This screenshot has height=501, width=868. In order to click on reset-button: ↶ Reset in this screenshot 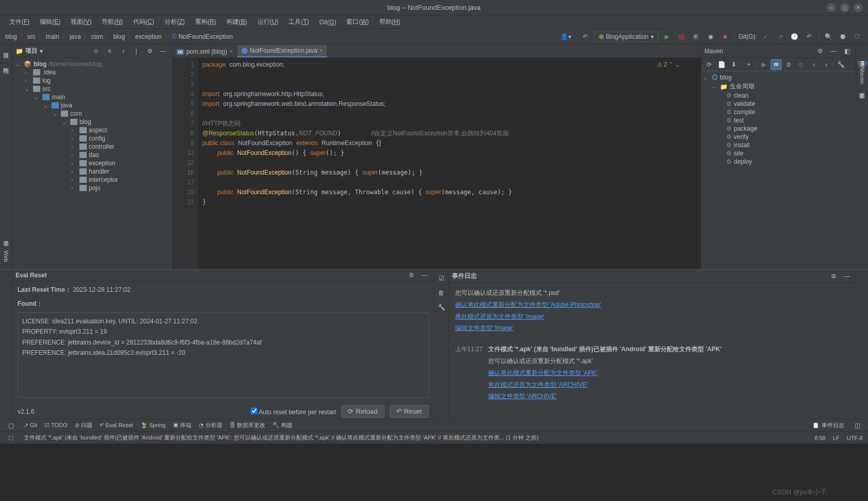, I will do `click(409, 411)`.